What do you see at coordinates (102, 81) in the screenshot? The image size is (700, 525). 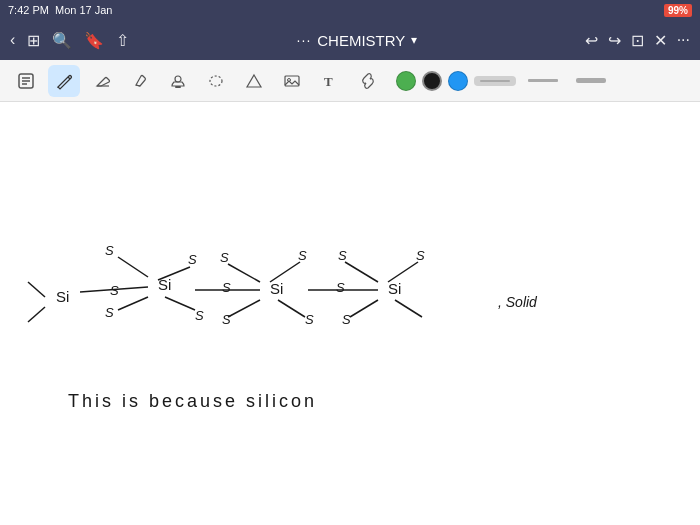 I see `eraser-tool` at bounding box center [102, 81].